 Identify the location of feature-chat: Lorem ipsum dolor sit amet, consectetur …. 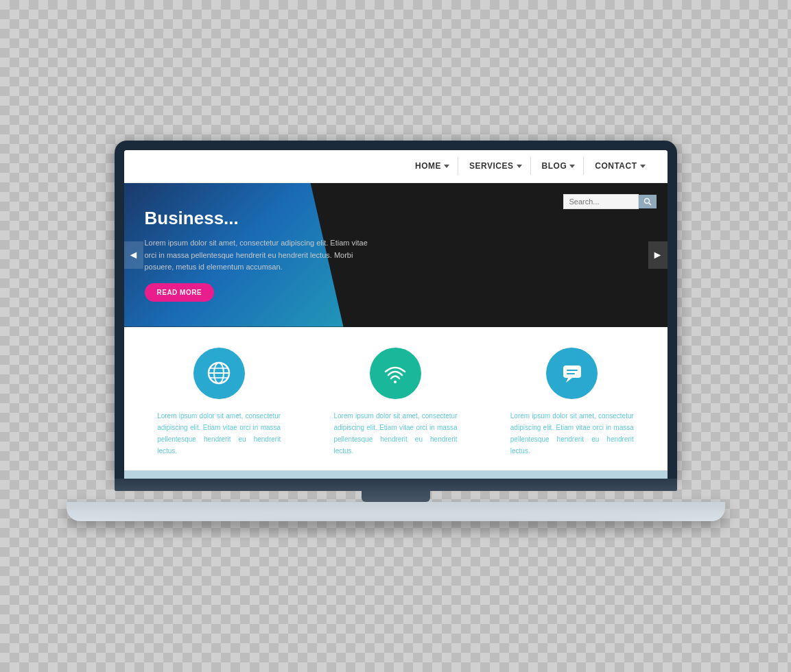
(572, 402).